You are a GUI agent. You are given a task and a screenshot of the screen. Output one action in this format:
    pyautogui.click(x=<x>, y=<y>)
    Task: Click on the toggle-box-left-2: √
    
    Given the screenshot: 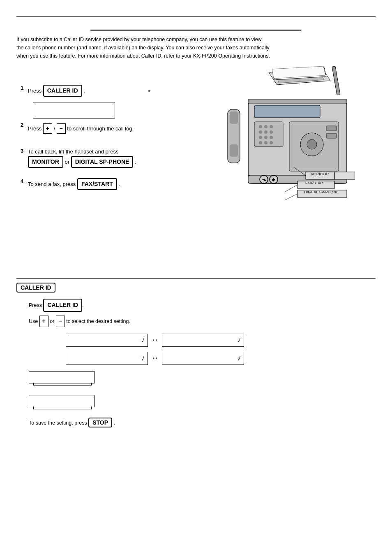 What is the action you would take?
    pyautogui.click(x=107, y=358)
    